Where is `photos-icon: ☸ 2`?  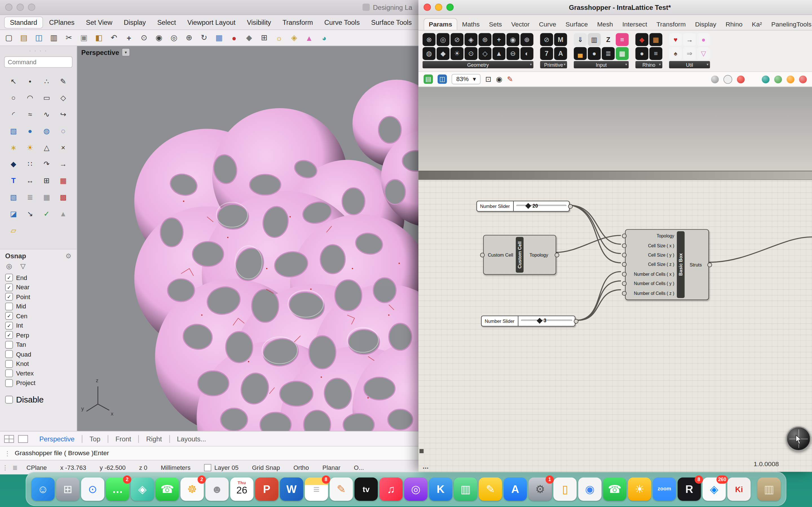 photos-icon: ☸ 2 is located at coordinates (192, 489).